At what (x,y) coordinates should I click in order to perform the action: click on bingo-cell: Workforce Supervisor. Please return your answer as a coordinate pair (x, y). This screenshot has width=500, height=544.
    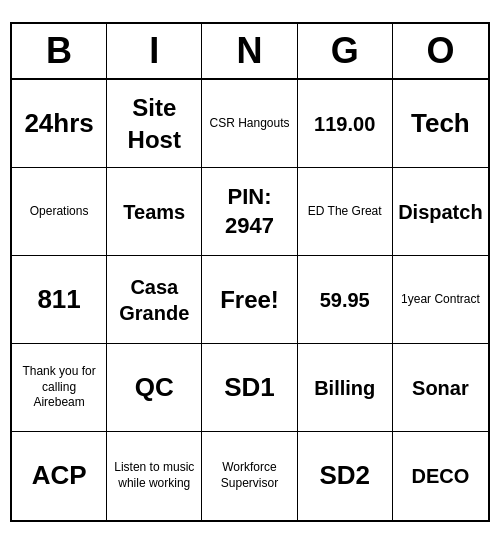
    Looking at the image, I should click on (250, 476).